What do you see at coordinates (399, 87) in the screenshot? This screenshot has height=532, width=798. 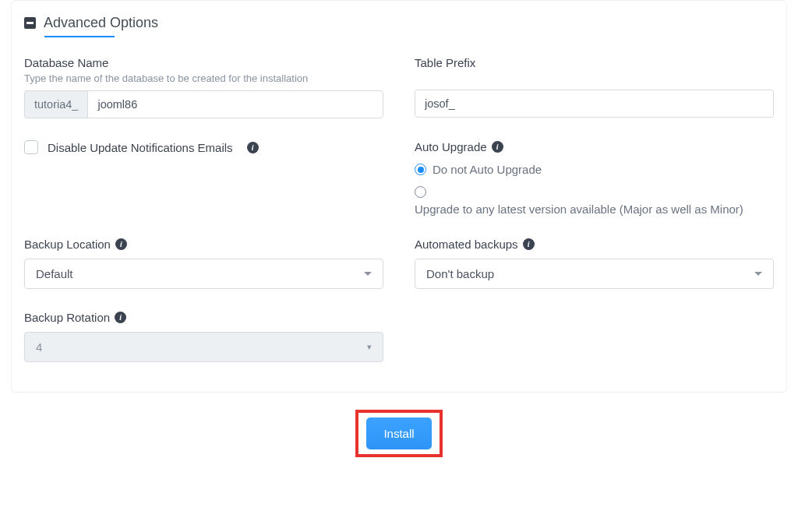 I see `row-db: Database Name Type the name of the datab…` at bounding box center [399, 87].